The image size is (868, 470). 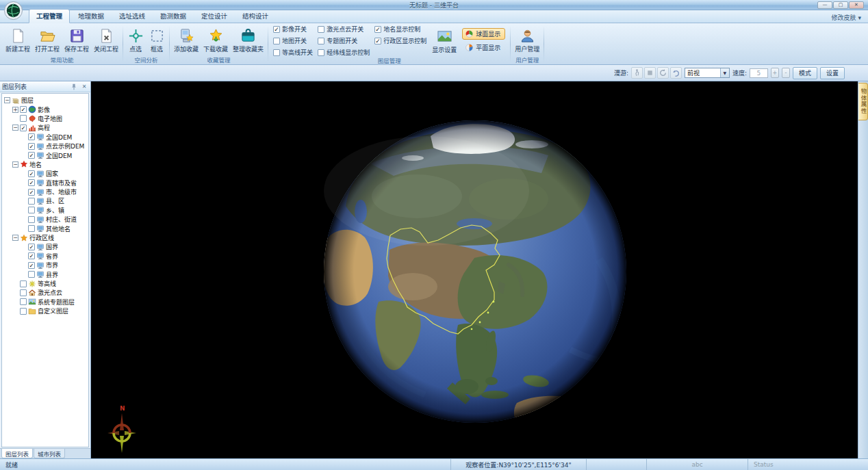 I want to click on checkbox-行政区显示控制: ✓行政区显示控制, so click(x=400, y=41).